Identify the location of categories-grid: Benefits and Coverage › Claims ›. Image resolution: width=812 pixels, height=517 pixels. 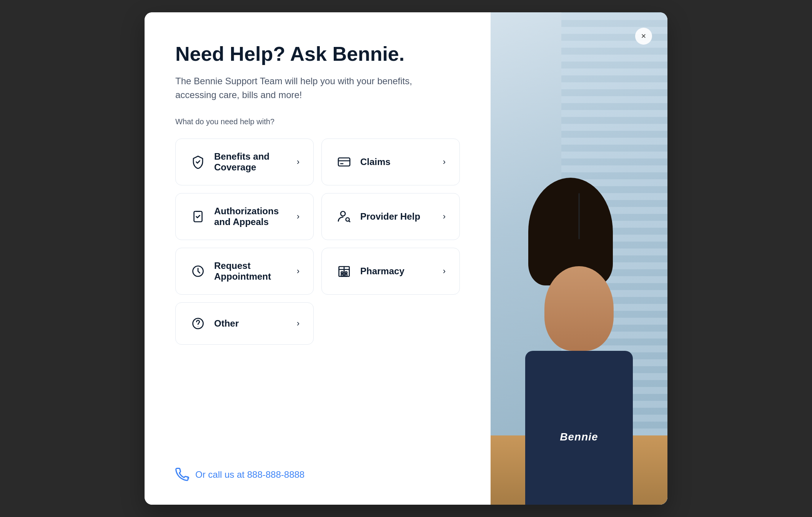
(318, 242).